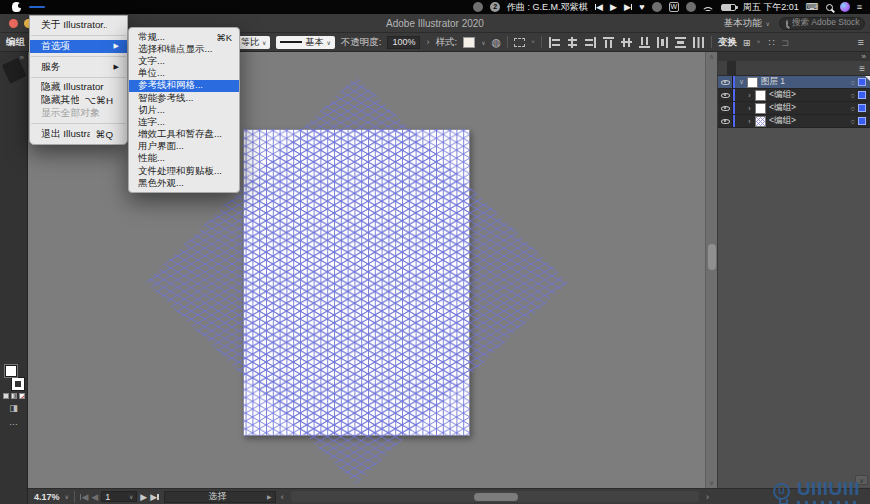  I want to click on submenu-item: 单位..., so click(184, 74).